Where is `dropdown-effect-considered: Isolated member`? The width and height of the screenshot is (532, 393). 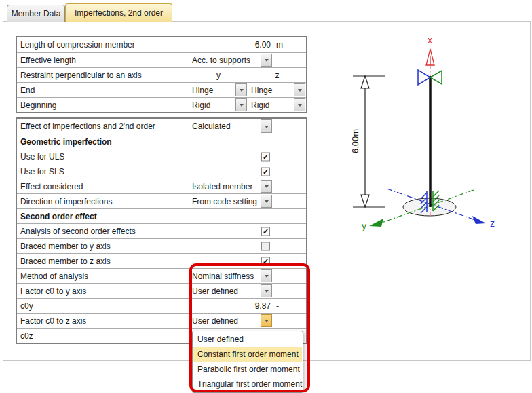 dropdown-effect-considered: Isolated member is located at coordinates (231, 186).